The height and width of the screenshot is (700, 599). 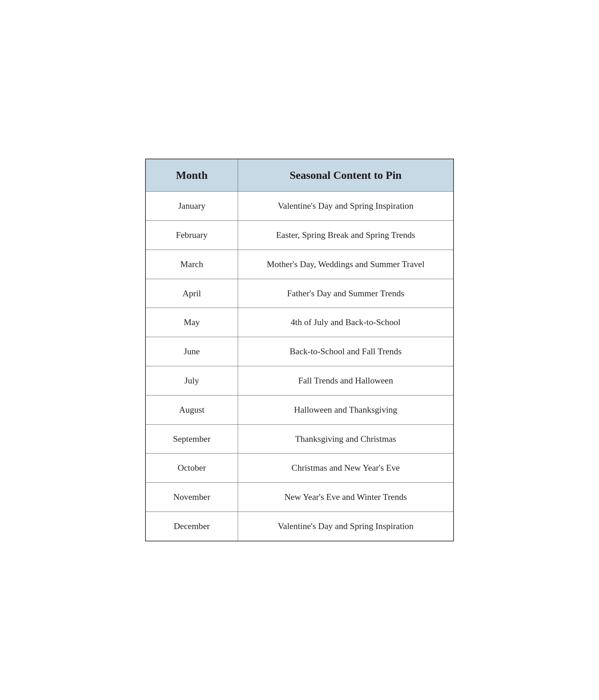 What do you see at coordinates (346, 323) in the screenshot?
I see `cell-content: 4th of July and Back-to-School` at bounding box center [346, 323].